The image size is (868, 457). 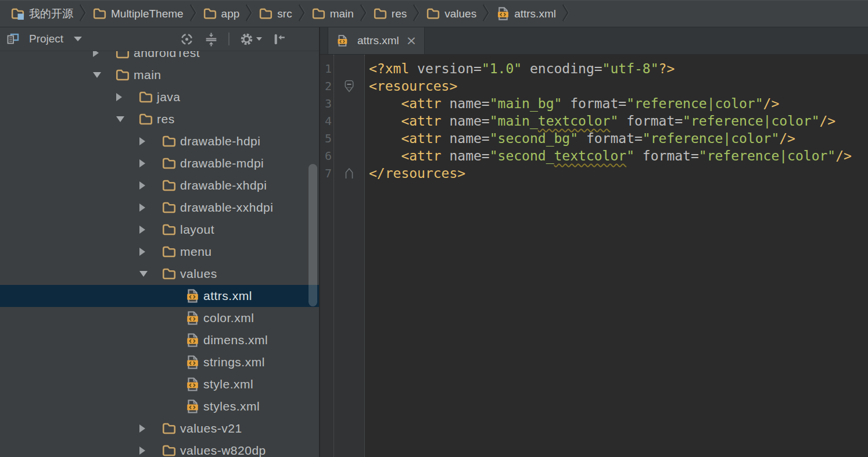 I want to click on code-line: <attr name="second_bg" format="reference…, so click(x=618, y=138).